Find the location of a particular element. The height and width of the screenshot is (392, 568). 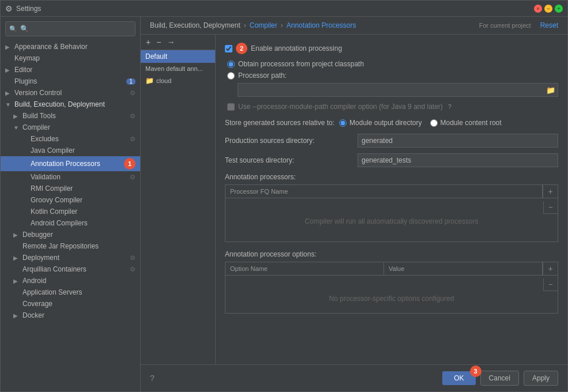

search-box: 🔍 is located at coordinates (70, 29).